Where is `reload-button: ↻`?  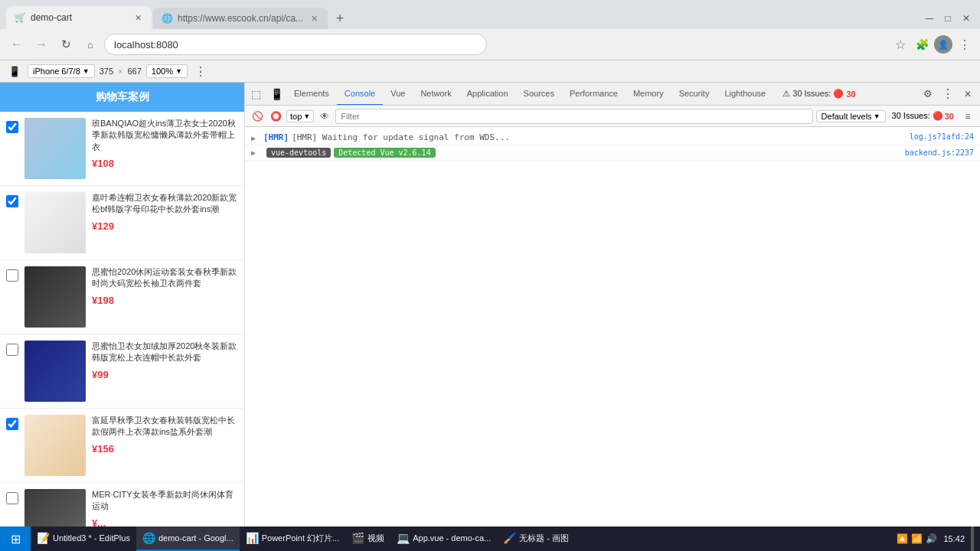
reload-button: ↻ is located at coordinates (66, 44).